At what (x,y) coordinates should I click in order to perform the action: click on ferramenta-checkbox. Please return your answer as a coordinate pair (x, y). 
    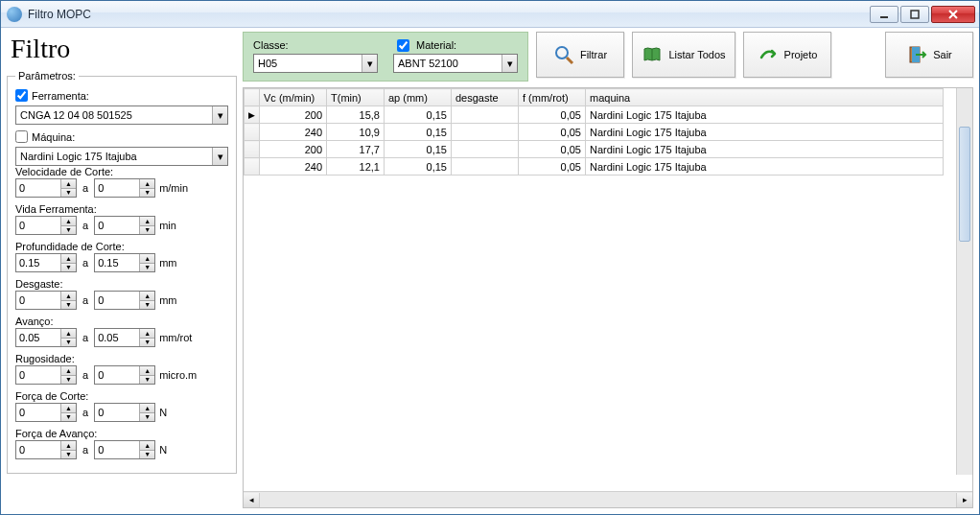
    Looking at the image, I should click on (21, 96).